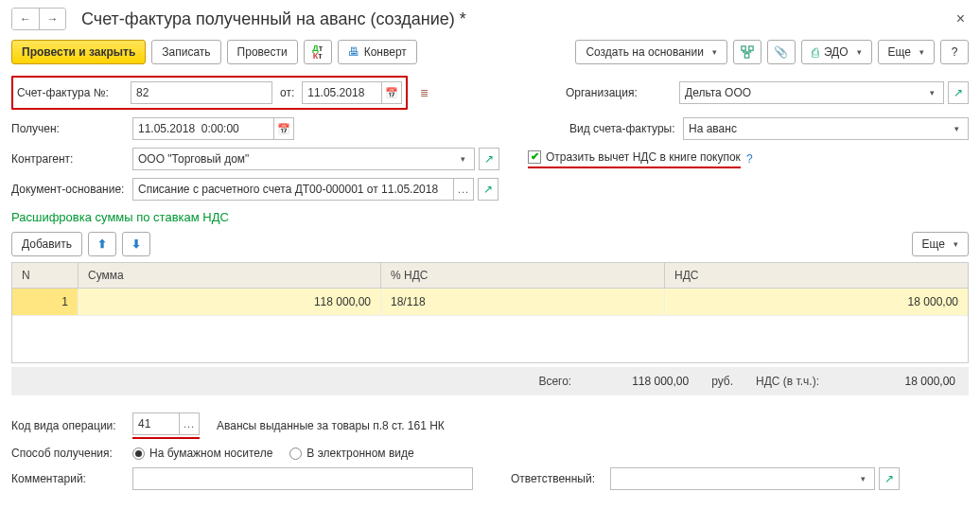  Describe the element at coordinates (906, 52) in the screenshot. I see `more-button: Еще` at that location.